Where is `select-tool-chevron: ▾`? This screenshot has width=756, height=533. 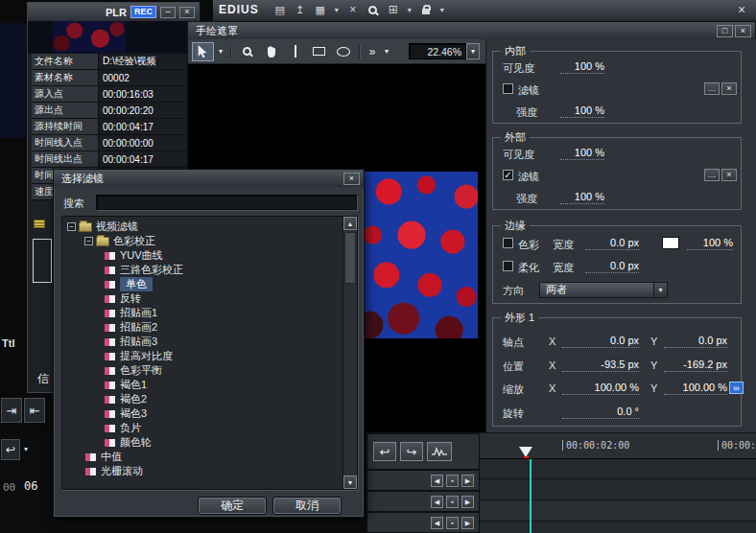
select-tool-chevron: ▾ is located at coordinates (221, 52).